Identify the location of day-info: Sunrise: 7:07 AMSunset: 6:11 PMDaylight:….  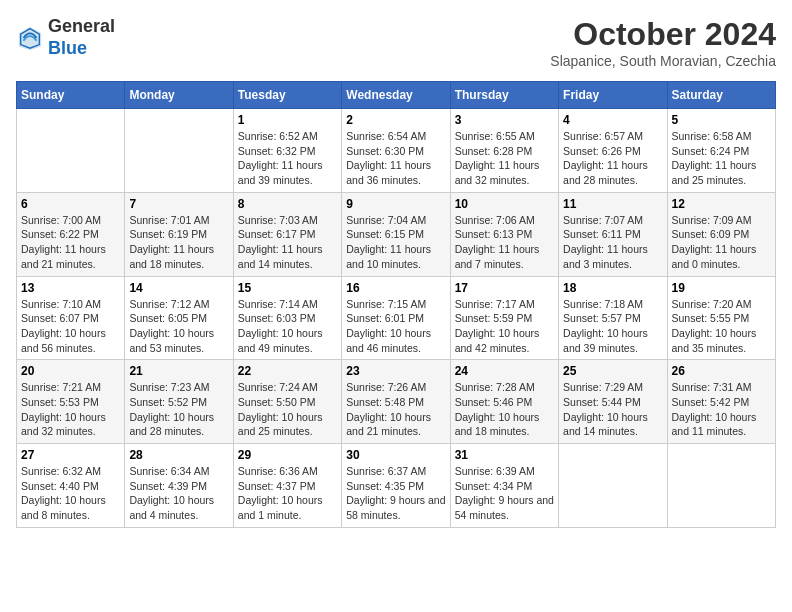
(612, 242).